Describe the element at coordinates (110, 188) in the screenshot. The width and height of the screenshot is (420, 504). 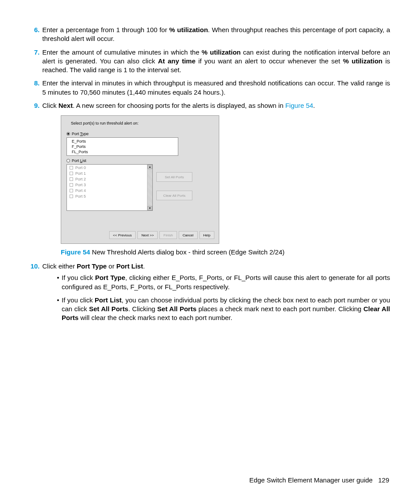
I see `port-list-box: Port 0 Port 1 Port 2 Port 3 Port 4 Port …` at that location.